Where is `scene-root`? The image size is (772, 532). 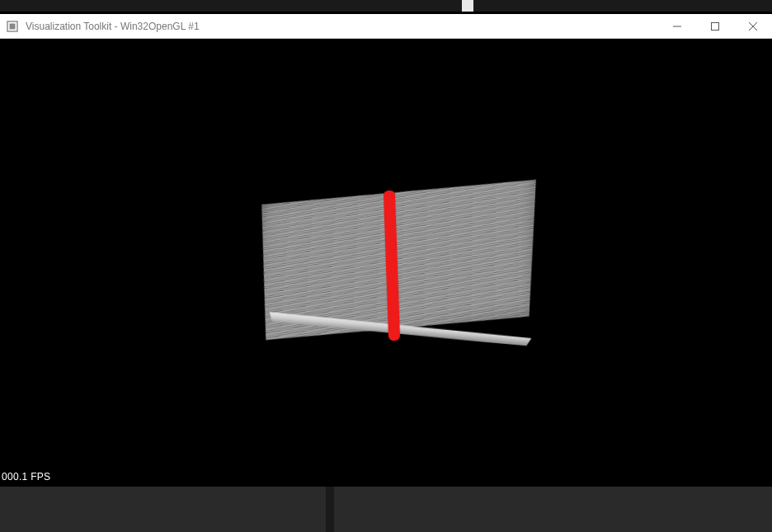
scene-root is located at coordinates (396, 266).